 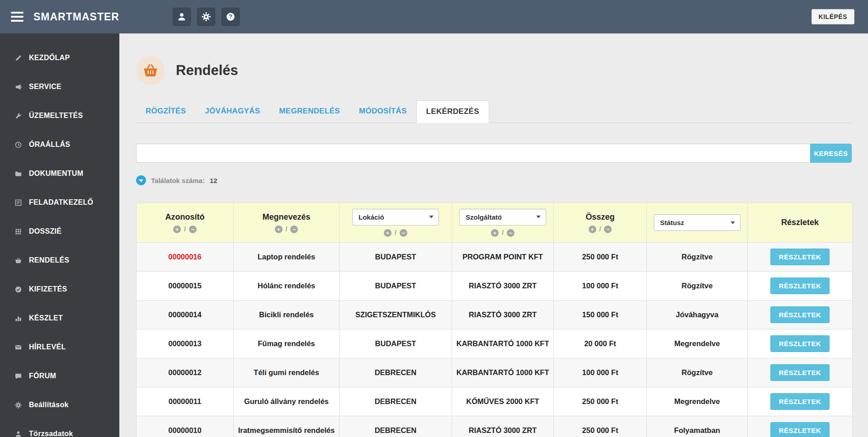 I want to click on sidebar-item-label: HÍRLEVÉL, so click(x=47, y=347).